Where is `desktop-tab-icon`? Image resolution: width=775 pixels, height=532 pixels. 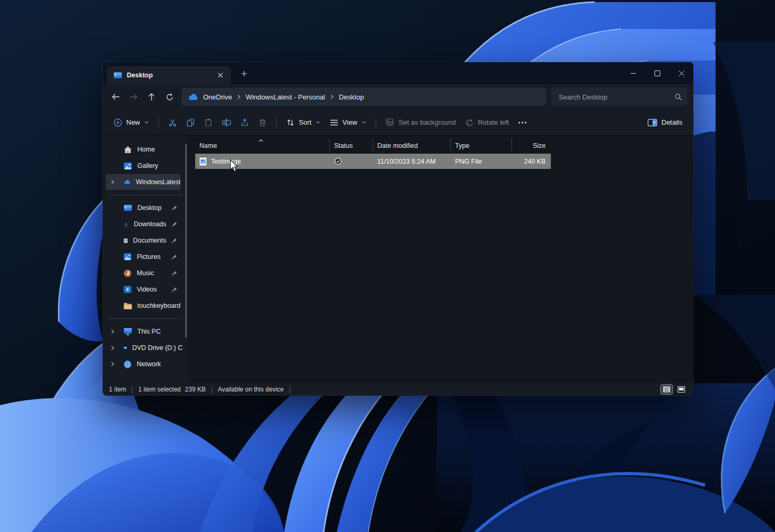
desktop-tab-icon is located at coordinates (118, 76).